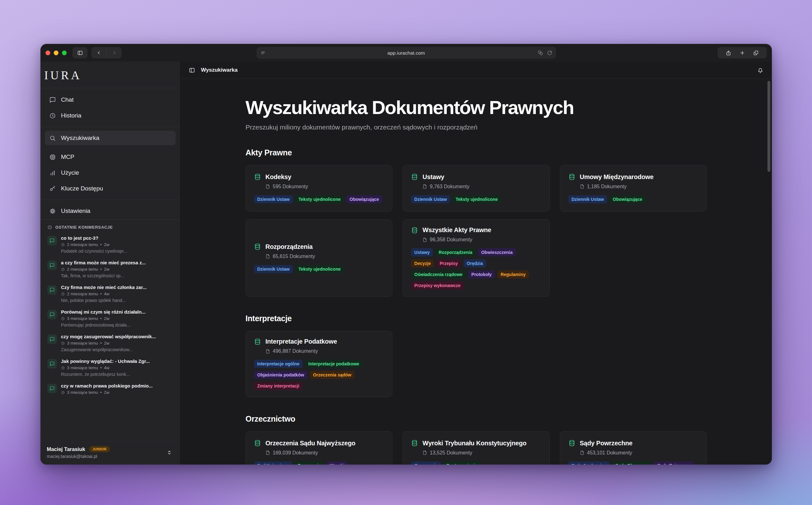 This screenshot has width=812, height=505. Describe the element at coordinates (769, 126) in the screenshot. I see `scrollbar-thumb` at that location.